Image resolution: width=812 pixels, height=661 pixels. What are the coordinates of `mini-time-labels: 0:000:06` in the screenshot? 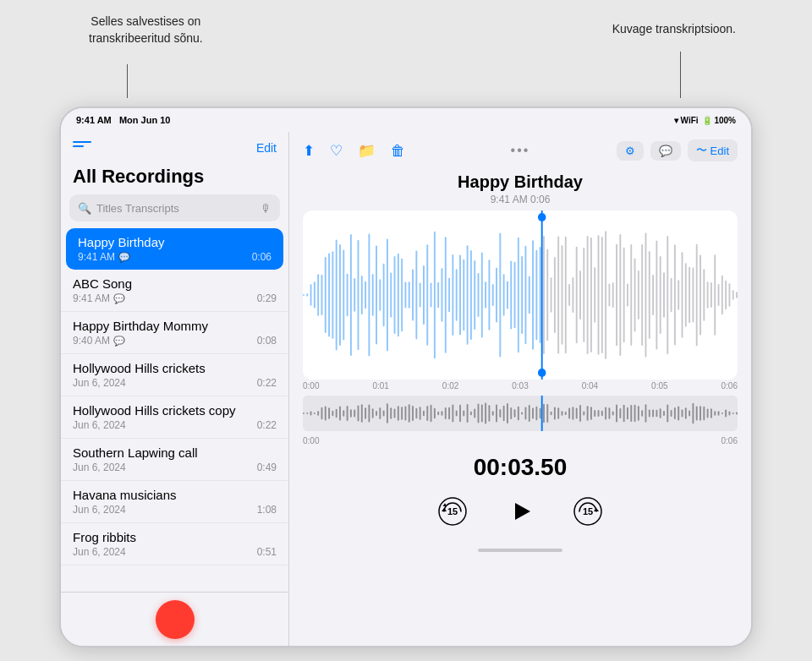 It's located at (520, 441).